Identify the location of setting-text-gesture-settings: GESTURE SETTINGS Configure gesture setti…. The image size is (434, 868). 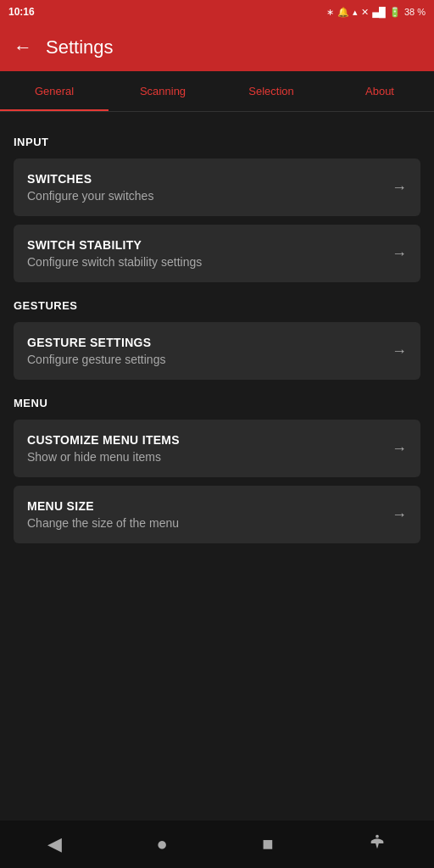
(204, 351).